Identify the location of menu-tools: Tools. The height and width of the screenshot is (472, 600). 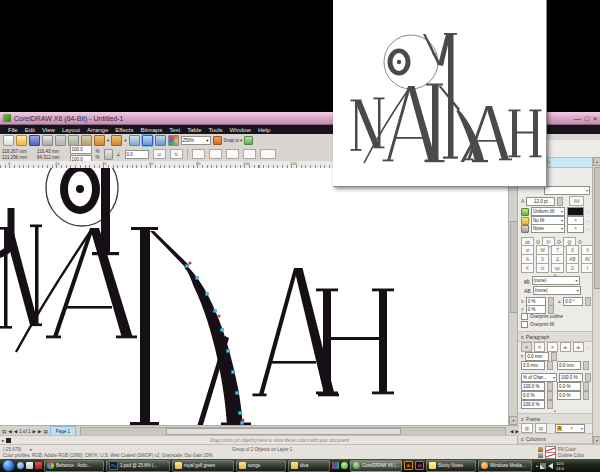
(216, 130).